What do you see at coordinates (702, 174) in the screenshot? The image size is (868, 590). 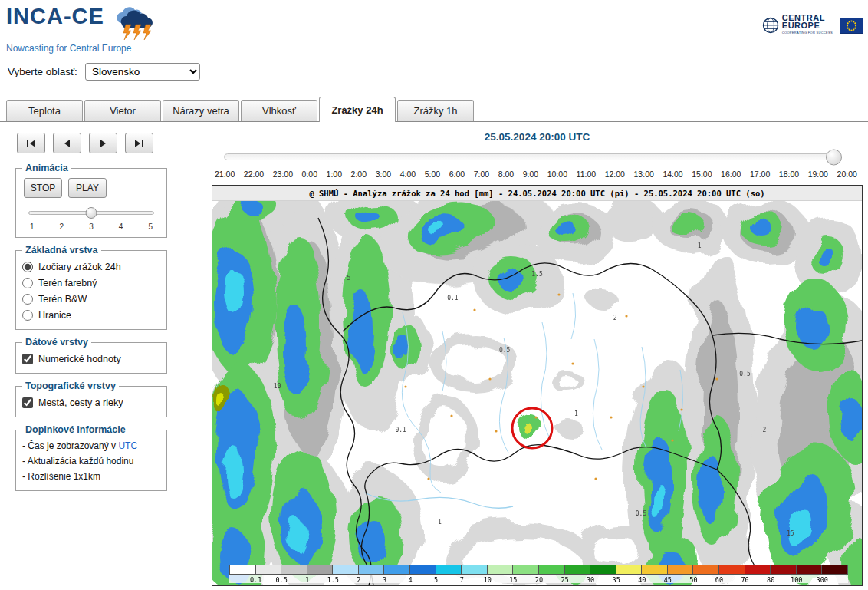 I see `time-tick: 15:00` at bounding box center [702, 174].